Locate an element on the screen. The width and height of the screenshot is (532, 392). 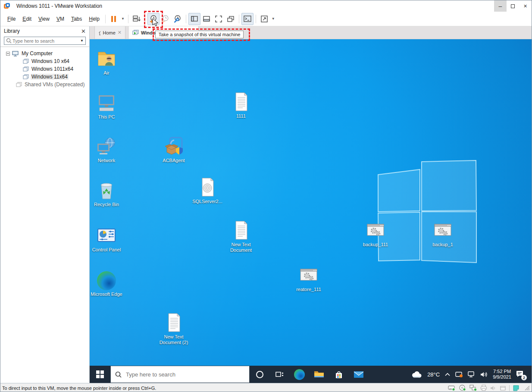
library-search-input is located at coordinates (46, 41).